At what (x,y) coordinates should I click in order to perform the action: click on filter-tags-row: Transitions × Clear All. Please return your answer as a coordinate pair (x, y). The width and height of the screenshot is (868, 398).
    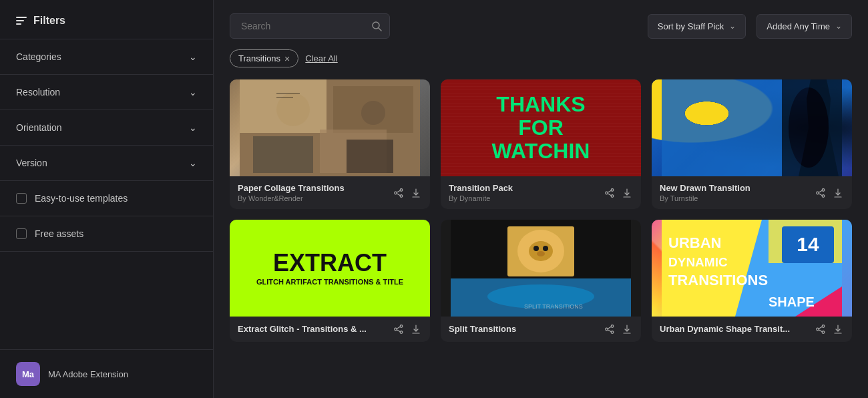
    Looking at the image, I should click on (541, 59).